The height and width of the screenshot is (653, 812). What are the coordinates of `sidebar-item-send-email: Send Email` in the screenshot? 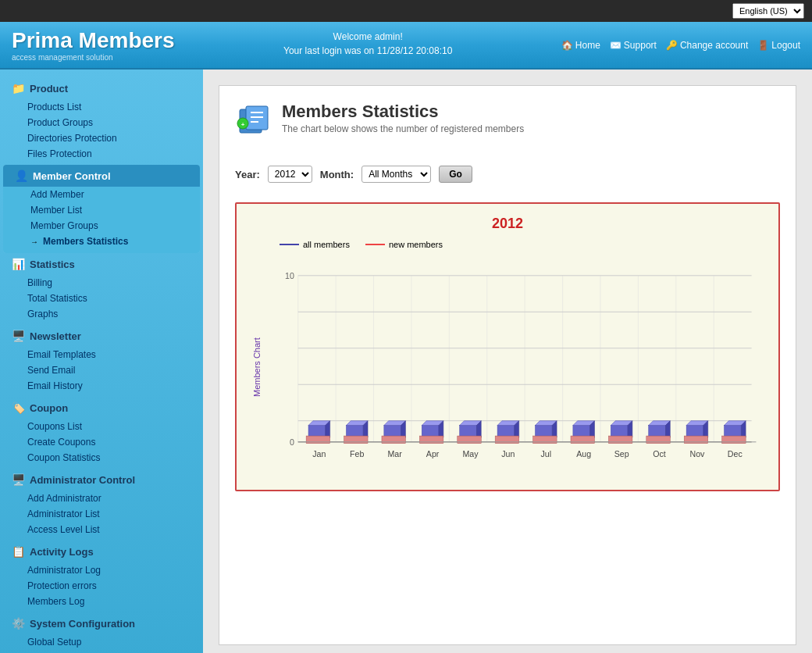 It's located at (113, 370).